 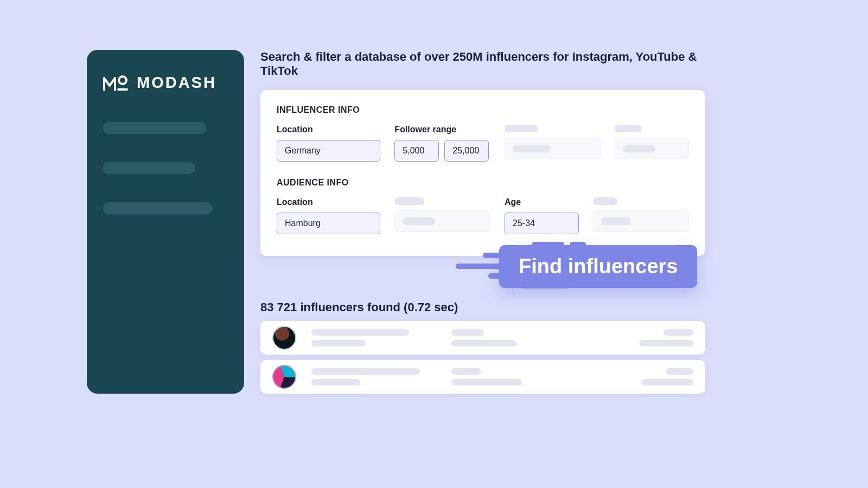 What do you see at coordinates (483, 110) in the screenshot?
I see `influencer-section-label: INFLUENCER INFO` at bounding box center [483, 110].